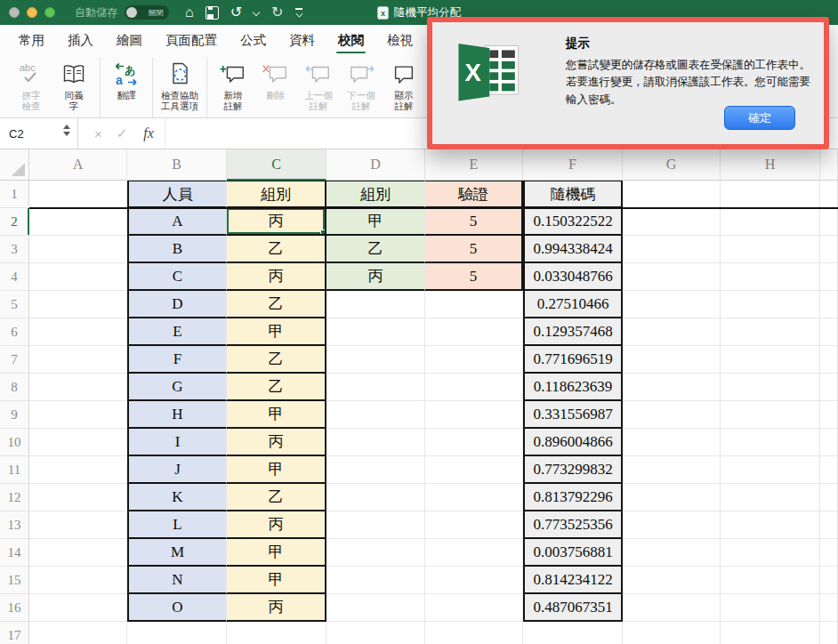 This screenshot has height=644, width=838. I want to click on cell-E9, so click(474, 415).